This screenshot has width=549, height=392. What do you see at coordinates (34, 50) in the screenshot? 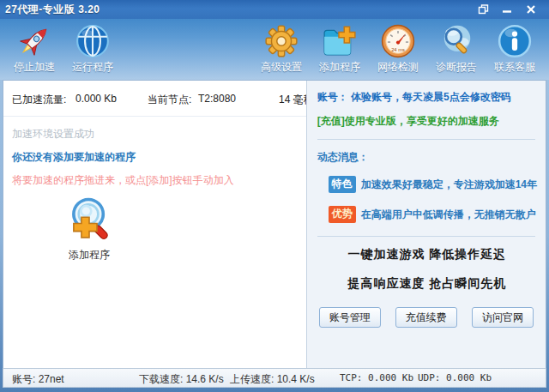
I see `stop-acceleration-button: 停止加速` at bounding box center [34, 50].